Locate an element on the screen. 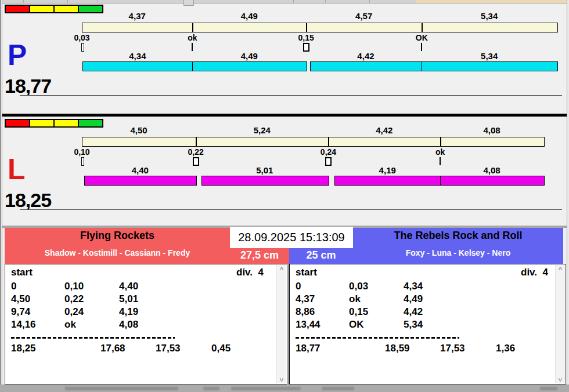  team-dogs-left: Shadow - Kostimill - Cassiann - Fredy is located at coordinates (117, 253).